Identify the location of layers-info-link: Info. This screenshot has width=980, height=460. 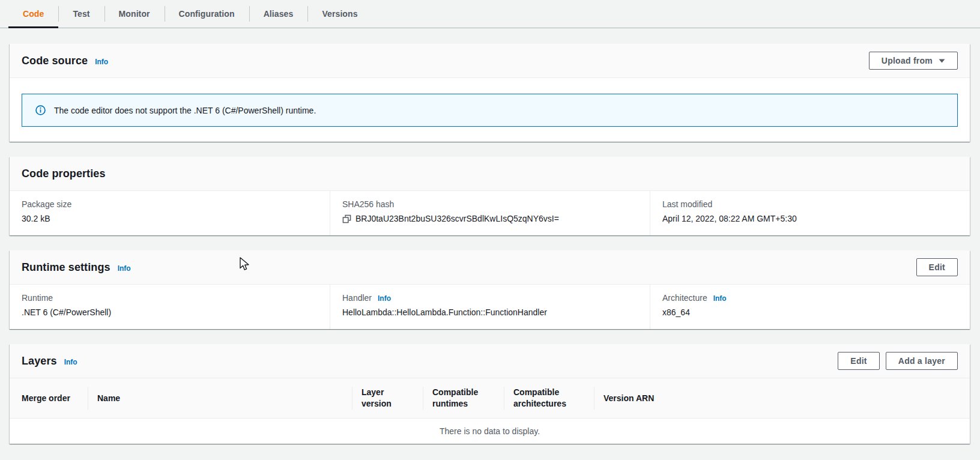
(71, 362).